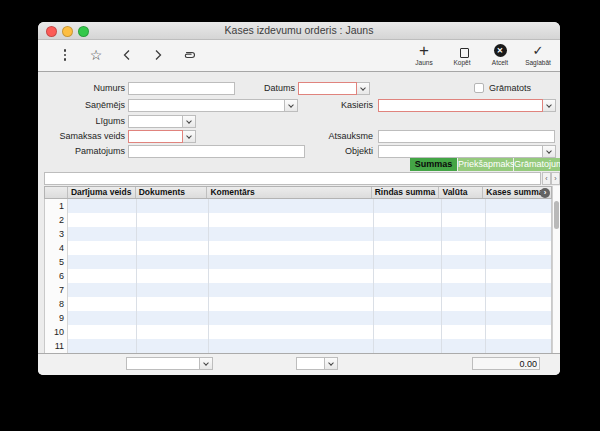  Describe the element at coordinates (190, 136) in the screenshot. I see `samaksas-veids-dropdown-button` at that location.